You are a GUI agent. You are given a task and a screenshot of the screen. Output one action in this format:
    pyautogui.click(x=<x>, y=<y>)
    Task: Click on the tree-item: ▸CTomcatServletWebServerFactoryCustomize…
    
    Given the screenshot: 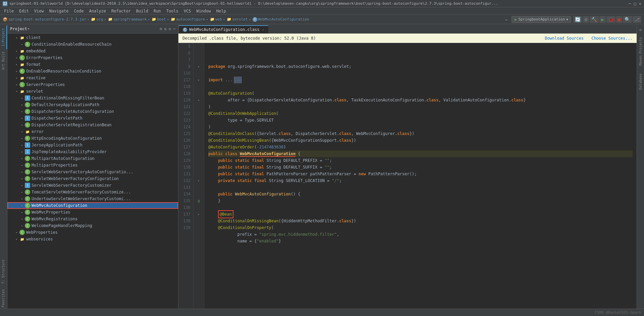 What is the action you would take?
    pyautogui.click(x=93, y=192)
    